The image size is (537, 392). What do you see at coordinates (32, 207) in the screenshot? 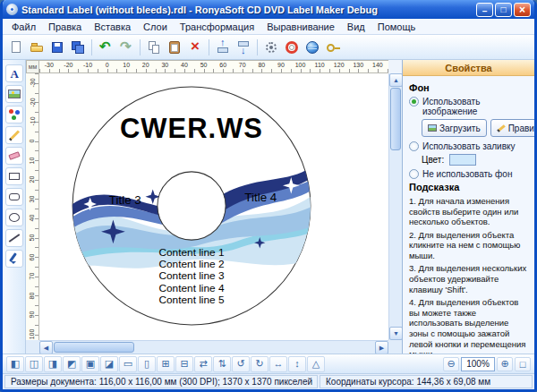
I see `vertical-ruler: -30-20-100102030405060708090100110120` at bounding box center [32, 207].